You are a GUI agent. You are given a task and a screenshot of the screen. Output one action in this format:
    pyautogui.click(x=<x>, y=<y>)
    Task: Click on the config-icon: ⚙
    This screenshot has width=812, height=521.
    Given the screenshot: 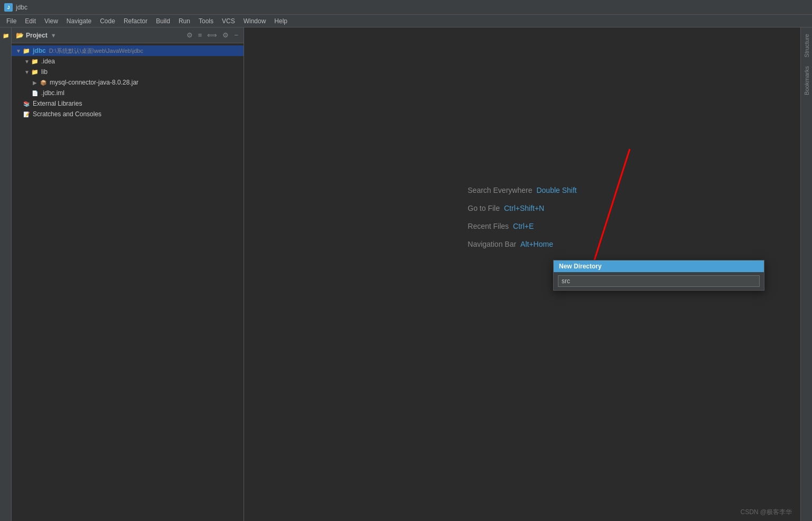 What is the action you would take?
    pyautogui.click(x=226, y=35)
    